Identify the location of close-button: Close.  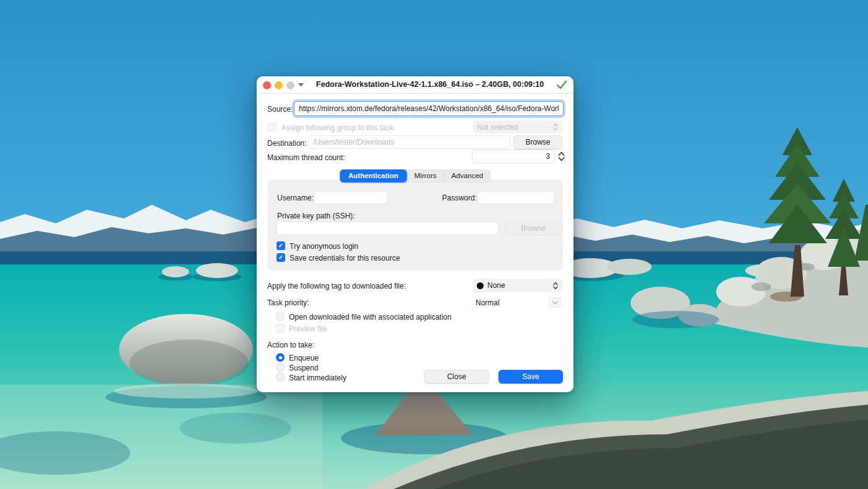
(456, 377).